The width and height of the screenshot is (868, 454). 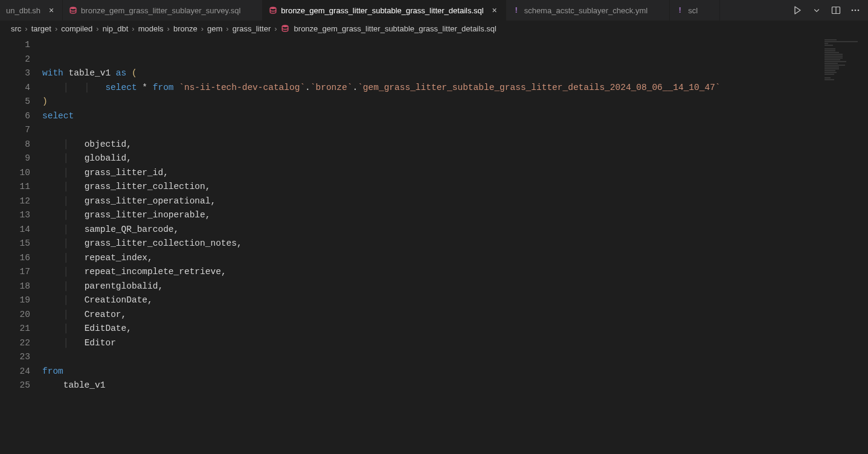 What do you see at coordinates (21, 202) in the screenshot?
I see `line-number: 12` at bounding box center [21, 202].